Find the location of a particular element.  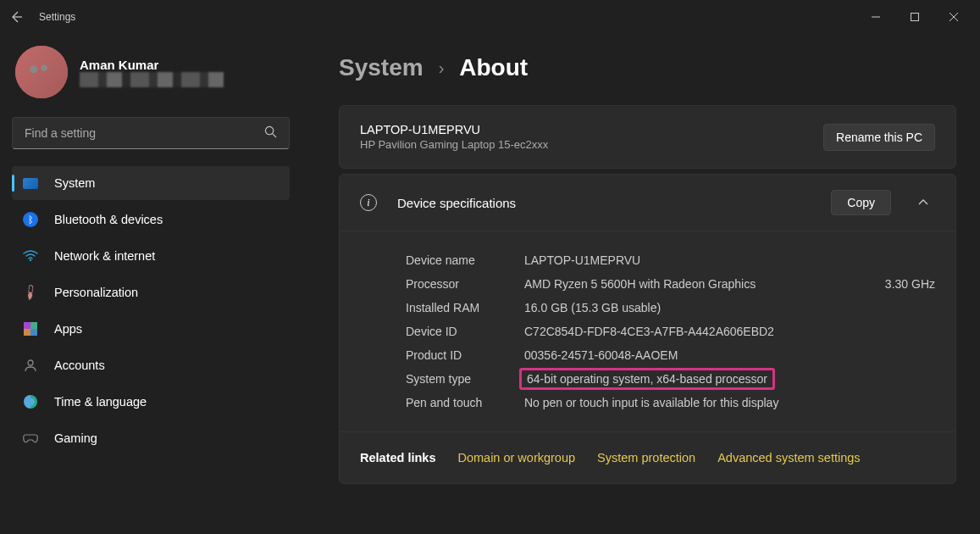

device-name: LAPTOP-U1MEPRVU is located at coordinates (454, 130).